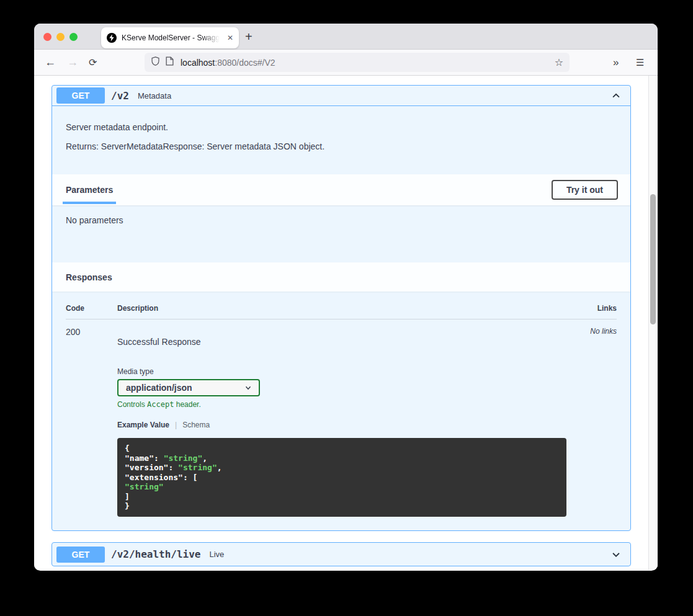 This screenshot has width=693, height=616. Describe the element at coordinates (189, 388) in the screenshot. I see `media-type-select: application/json` at that location.